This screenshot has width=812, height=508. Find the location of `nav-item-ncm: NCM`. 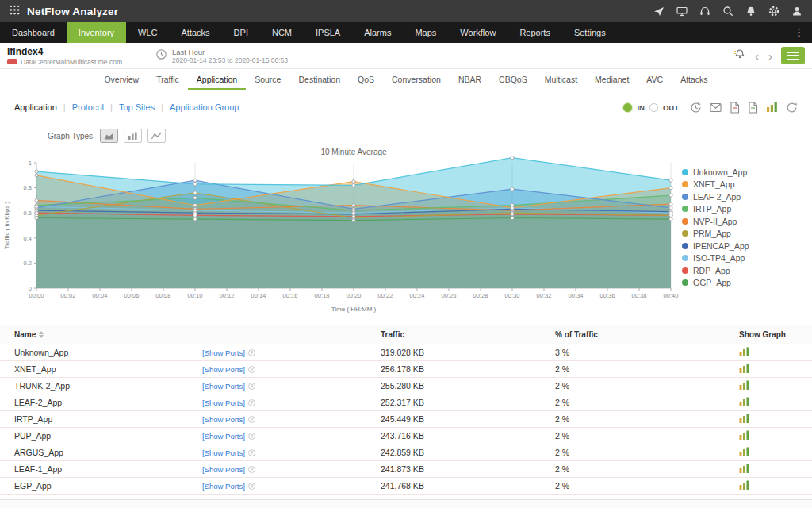

nav-item-ncm: NCM is located at coordinates (282, 33).